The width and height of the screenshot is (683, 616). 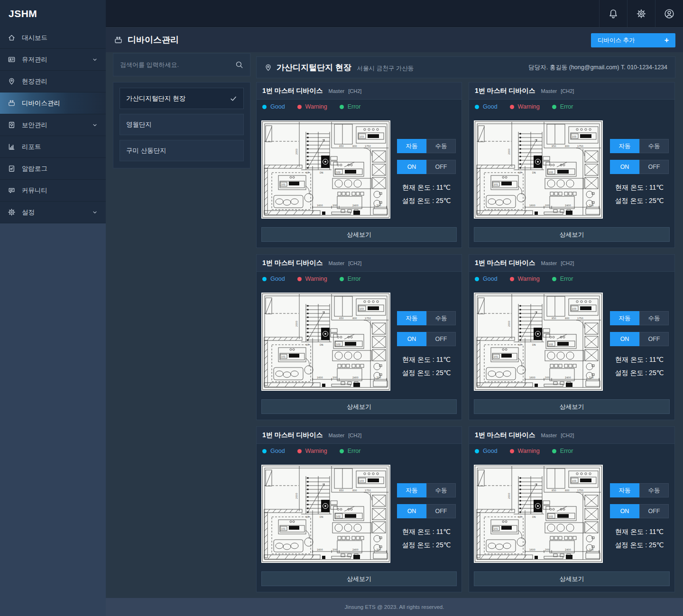 I want to click on brand-logo: JSHM, so click(x=53, y=13).